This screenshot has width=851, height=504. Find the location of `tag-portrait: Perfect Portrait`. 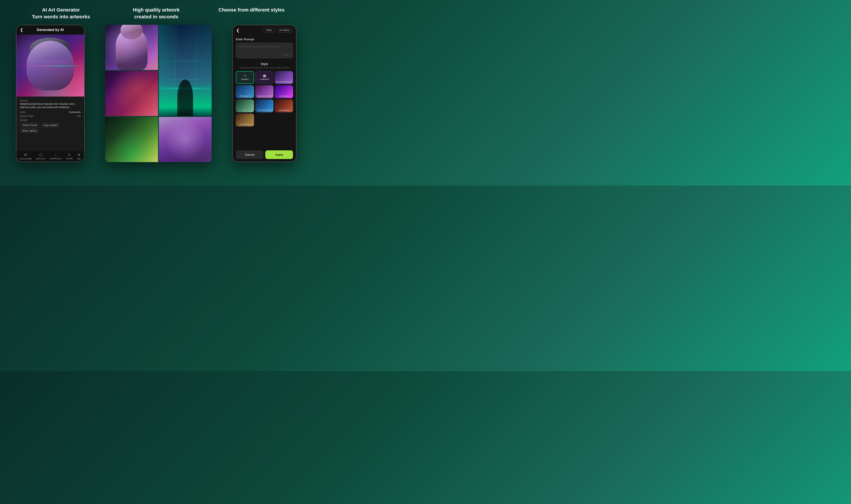

tag-portrait: Perfect Portrait is located at coordinates (30, 125).